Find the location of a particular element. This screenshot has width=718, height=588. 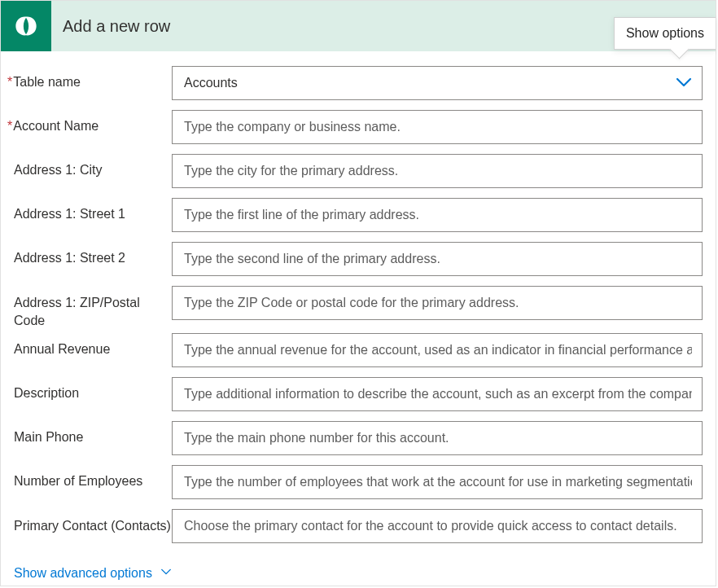

addr1-street2-input is located at coordinates (437, 259).